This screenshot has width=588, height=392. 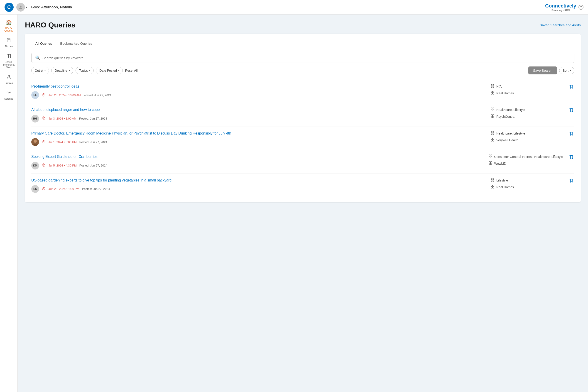 What do you see at coordinates (581, 7) in the screenshot?
I see `help-icon: ?` at bounding box center [581, 7].